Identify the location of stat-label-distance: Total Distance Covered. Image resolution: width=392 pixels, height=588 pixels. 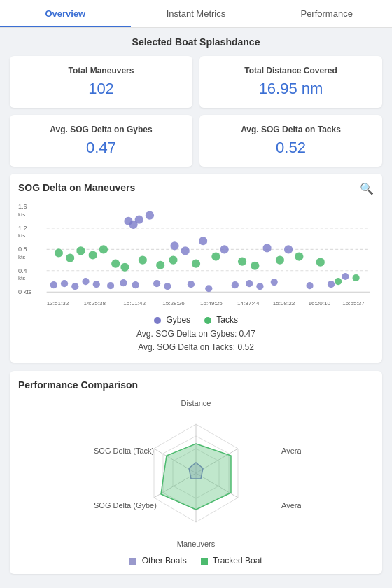
(291, 71).